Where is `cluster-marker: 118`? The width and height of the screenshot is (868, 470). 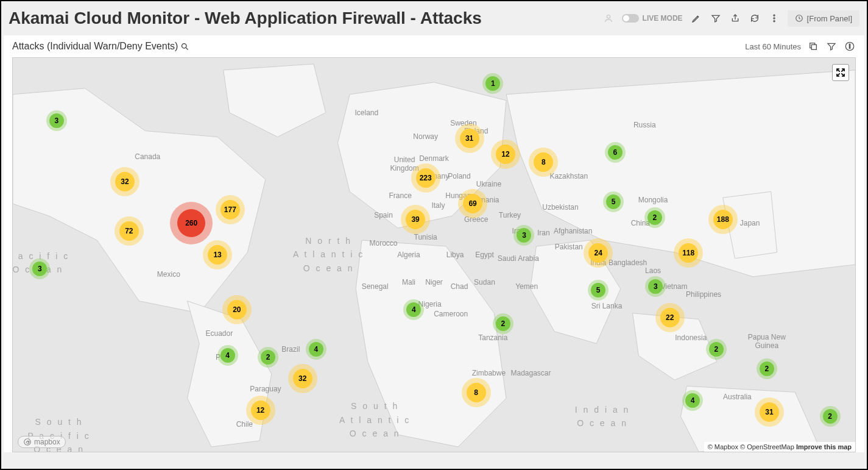 cluster-marker: 118 is located at coordinates (688, 253).